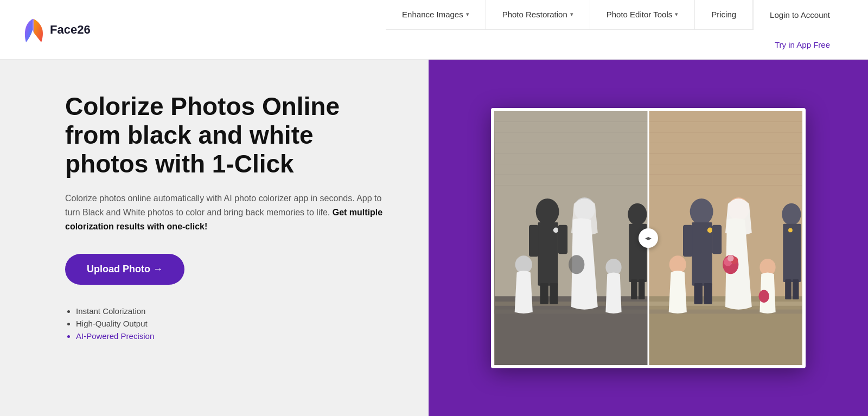  What do you see at coordinates (616, 30) in the screenshot?
I see `navigation: Enhance Images ▾ Photo Restoration ▾ Pho…` at bounding box center [616, 30].